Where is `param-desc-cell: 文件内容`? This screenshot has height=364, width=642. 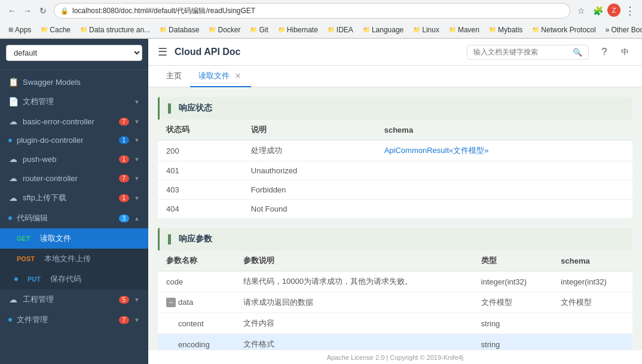 param-desc-cell: 文件内容 is located at coordinates (354, 324).